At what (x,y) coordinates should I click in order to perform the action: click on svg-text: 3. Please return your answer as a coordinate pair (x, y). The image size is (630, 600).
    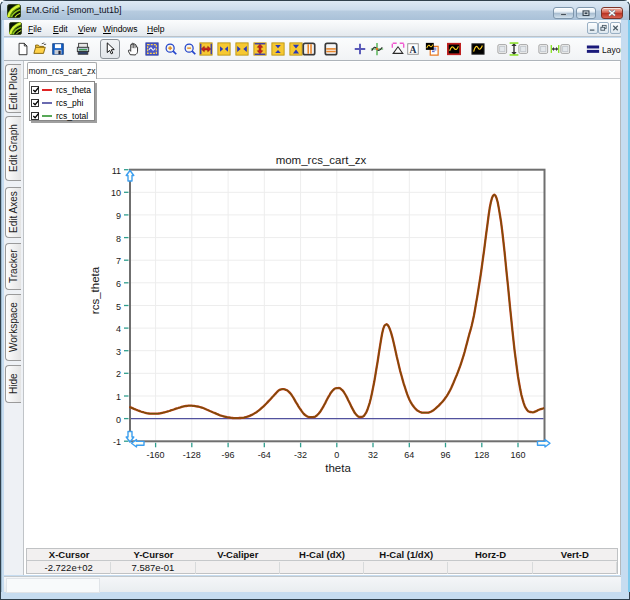
    Looking at the image, I should click on (118, 352).